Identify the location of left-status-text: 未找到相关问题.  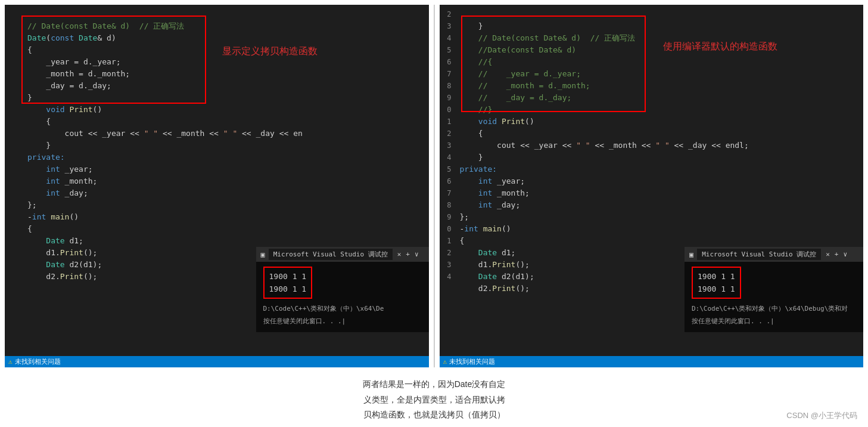
(38, 361).